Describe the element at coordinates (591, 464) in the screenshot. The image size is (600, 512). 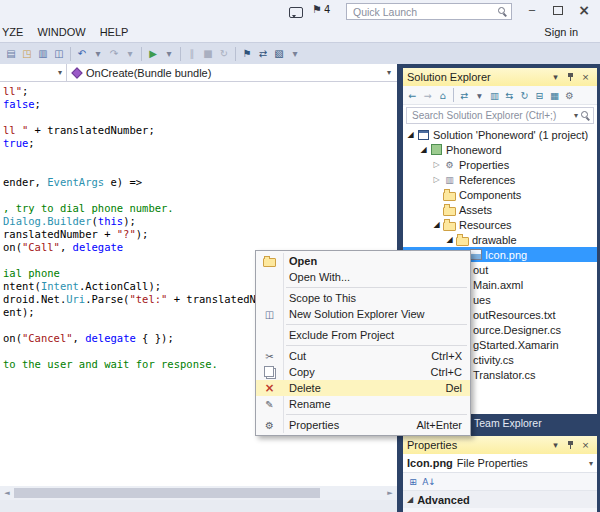
I see `chevron-down-icon: ▾` at that location.